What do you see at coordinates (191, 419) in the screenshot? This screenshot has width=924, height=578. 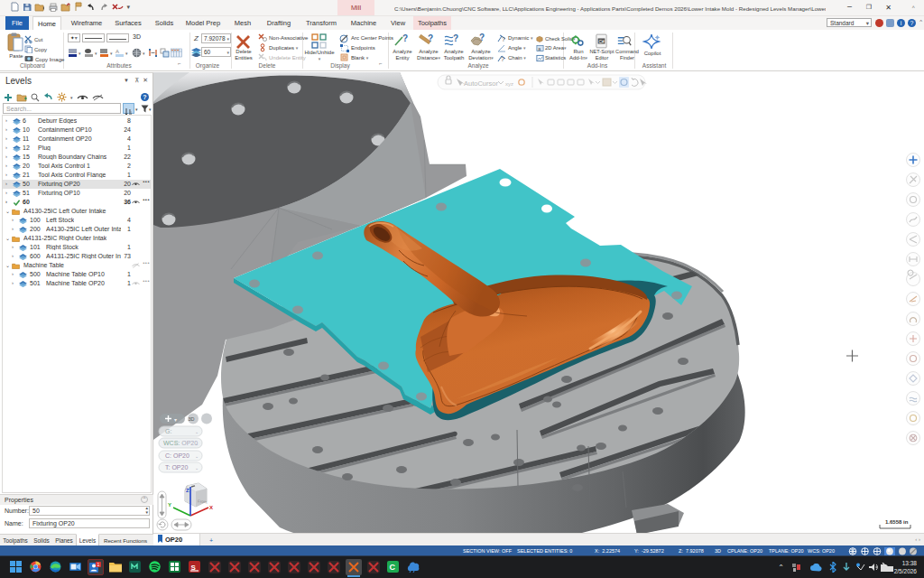 I see `svg-text: 3D` at bounding box center [191, 419].